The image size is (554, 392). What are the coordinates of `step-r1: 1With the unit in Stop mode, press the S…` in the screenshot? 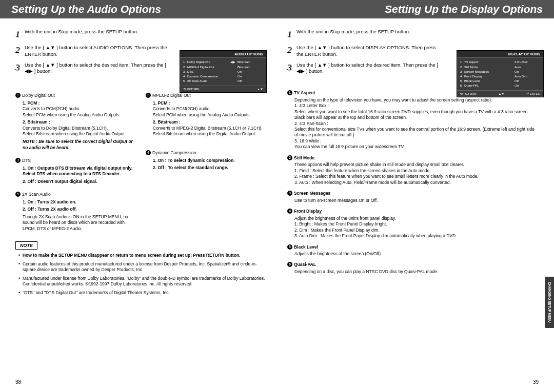 It's located at (364, 35).